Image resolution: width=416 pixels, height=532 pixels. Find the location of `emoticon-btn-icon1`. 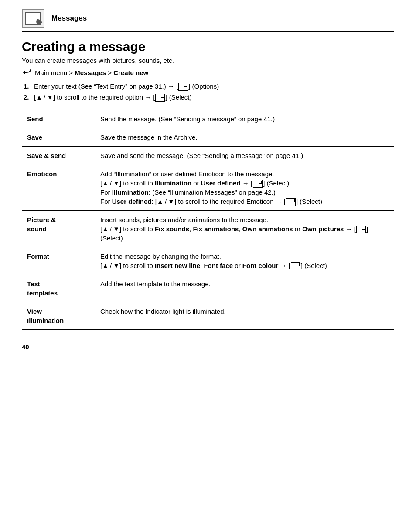

emoticon-btn-icon1 is located at coordinates (258, 184).